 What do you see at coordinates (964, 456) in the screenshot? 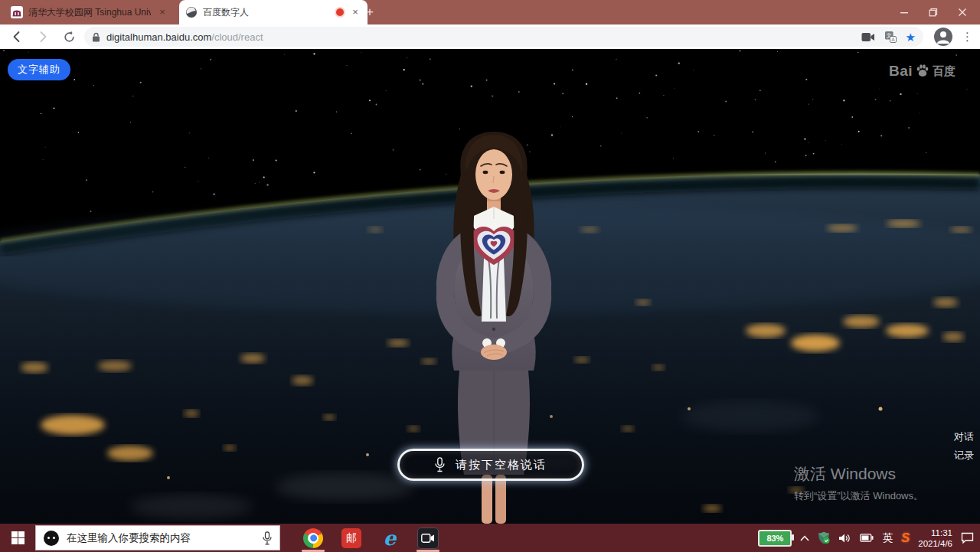
I see `record-label: 记录` at bounding box center [964, 456].